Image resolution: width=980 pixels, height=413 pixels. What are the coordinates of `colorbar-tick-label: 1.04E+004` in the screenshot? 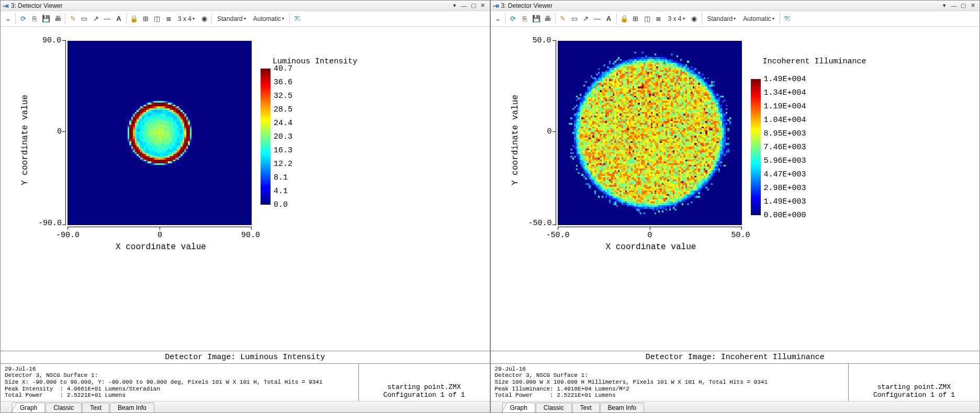 It's located at (785, 120).